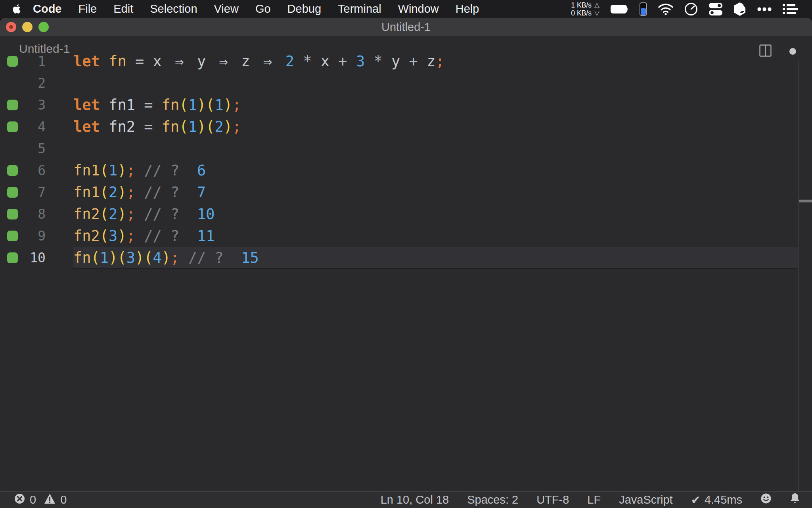 This screenshot has width=812, height=508. What do you see at coordinates (226, 9) in the screenshot?
I see `menu-item-view: View` at bounding box center [226, 9].